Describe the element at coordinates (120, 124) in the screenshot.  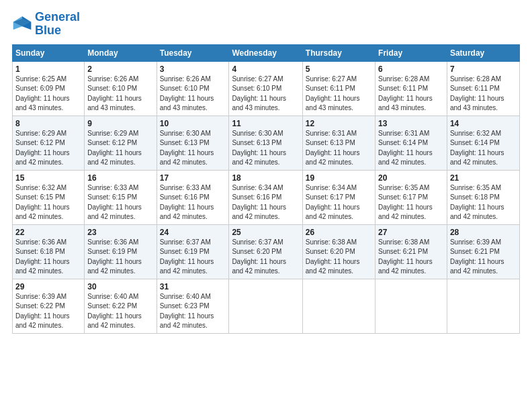
I see `day-number: 9` at that location.